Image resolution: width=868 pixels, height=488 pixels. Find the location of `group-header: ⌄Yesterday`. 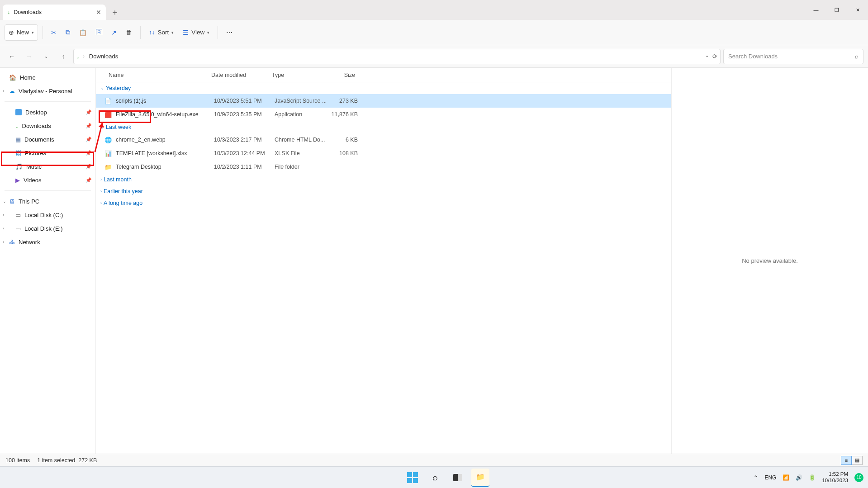

group-header: ⌄Yesterday is located at coordinates (384, 88).